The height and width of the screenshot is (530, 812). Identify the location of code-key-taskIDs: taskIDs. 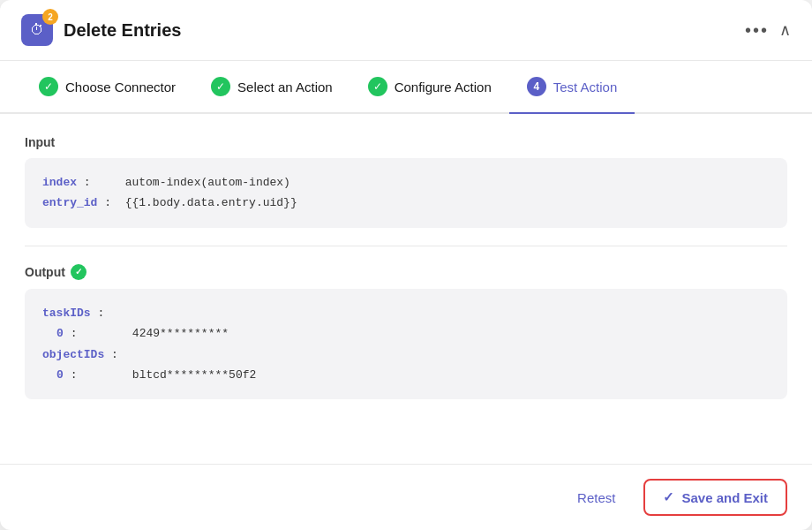
(67, 313).